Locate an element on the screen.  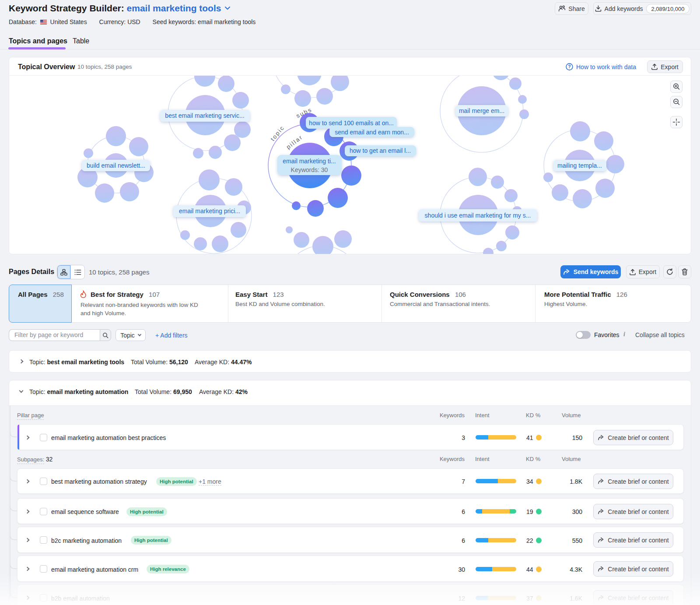
svg-text: Keywords: 30 is located at coordinates (310, 170).